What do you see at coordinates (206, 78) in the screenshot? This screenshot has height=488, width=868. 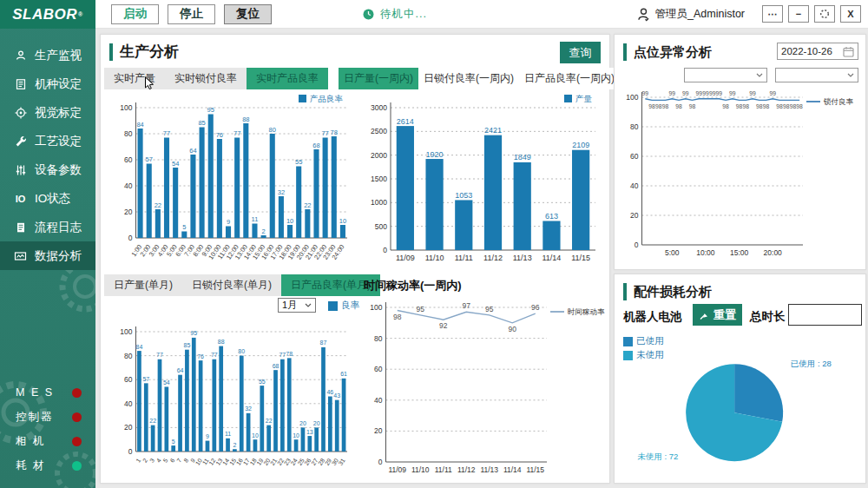 I see `tab-realtime-lock-yield: 实时锁付良率` at bounding box center [206, 78].